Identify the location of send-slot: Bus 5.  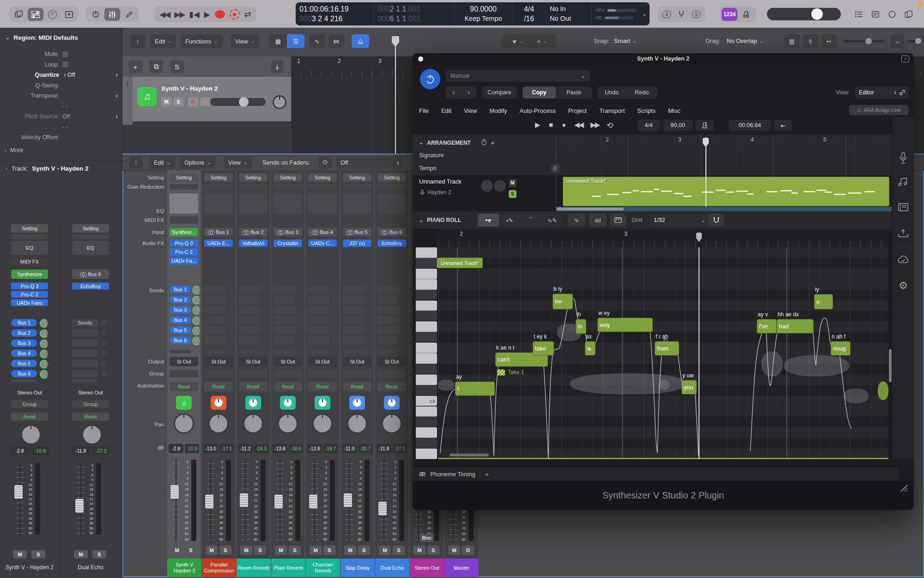
(180, 330).